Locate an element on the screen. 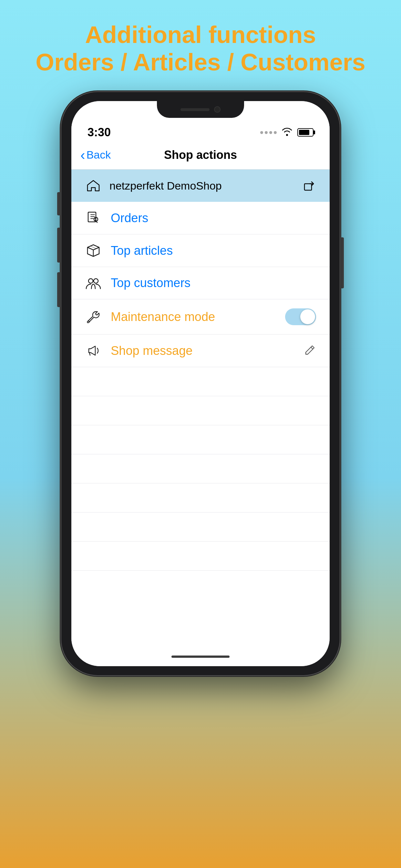  home-icon is located at coordinates (93, 186).